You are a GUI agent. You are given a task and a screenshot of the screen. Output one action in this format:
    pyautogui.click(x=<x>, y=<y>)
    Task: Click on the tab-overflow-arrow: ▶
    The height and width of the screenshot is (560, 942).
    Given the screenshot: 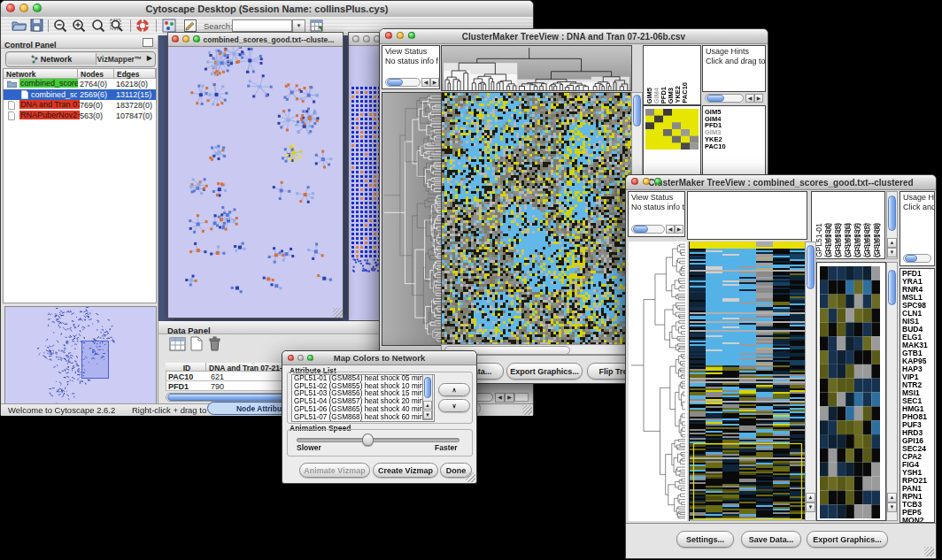 What is the action you would take?
    pyautogui.click(x=150, y=58)
    